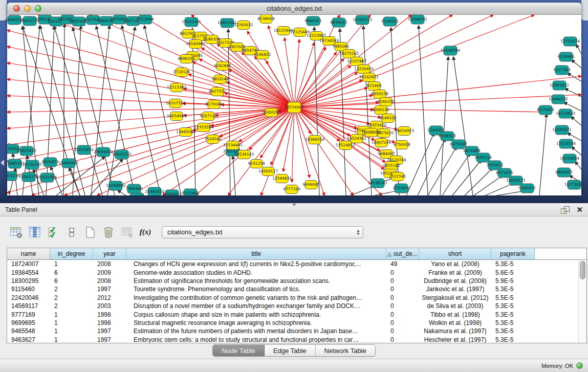 The height and width of the screenshot is (372, 588). What do you see at coordinates (345, 351) in the screenshot?
I see `tab-network-table: Network Table` at bounding box center [345, 351].